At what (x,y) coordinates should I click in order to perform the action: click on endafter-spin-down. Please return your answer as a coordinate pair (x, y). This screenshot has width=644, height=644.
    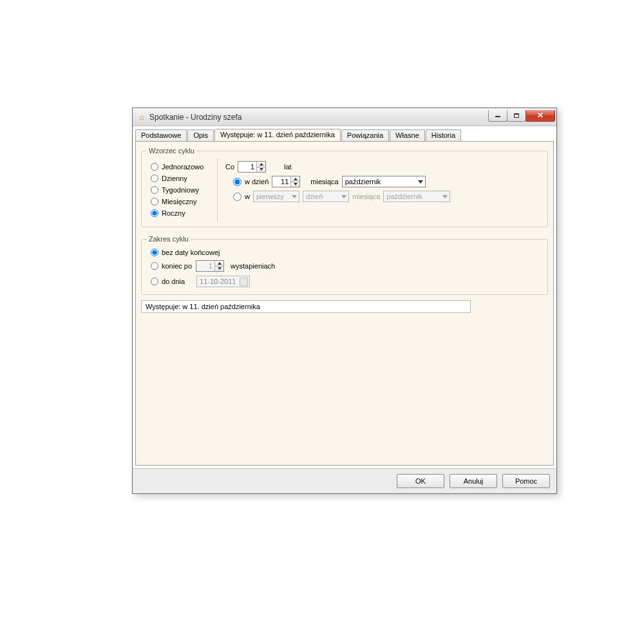
    Looking at the image, I should click on (219, 269).